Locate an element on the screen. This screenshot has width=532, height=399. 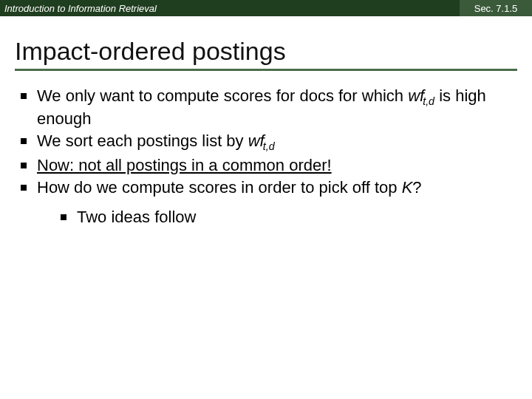
title-area: Impact-ordered postings is located at coordinates (266, 46).